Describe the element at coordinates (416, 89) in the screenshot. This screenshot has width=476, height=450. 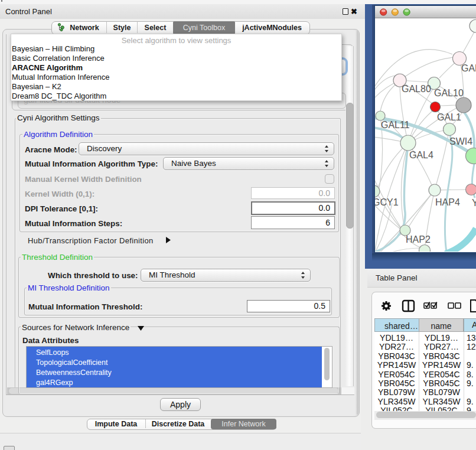
I see `svg-text: GAL80` at that location.